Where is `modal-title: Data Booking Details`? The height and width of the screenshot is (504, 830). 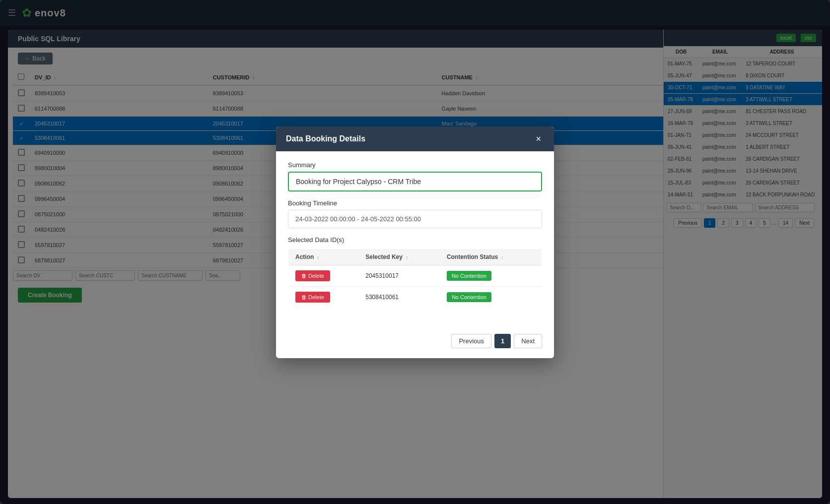 modal-title: Data Booking Details is located at coordinates (326, 139).